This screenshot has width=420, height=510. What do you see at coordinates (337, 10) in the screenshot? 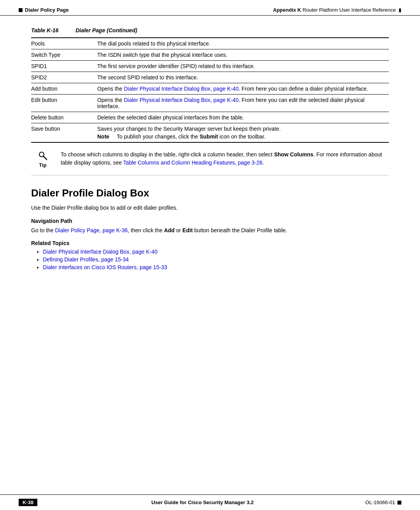
I see `header-right: Appendix K Router Platform User Interfac…` at bounding box center [337, 10].